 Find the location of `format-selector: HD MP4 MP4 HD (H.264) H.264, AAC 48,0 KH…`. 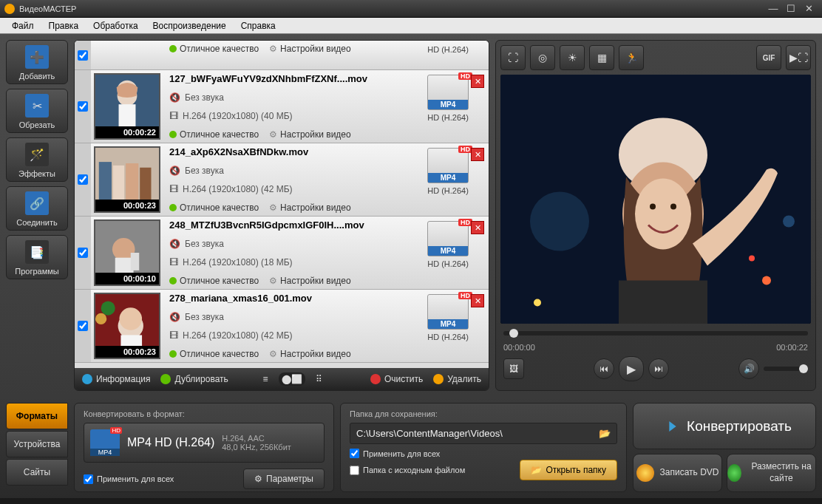

format-selector: HD MP4 MP4 HD (H.264) H.264, AAC 48,0 KH… is located at coordinates (204, 443).